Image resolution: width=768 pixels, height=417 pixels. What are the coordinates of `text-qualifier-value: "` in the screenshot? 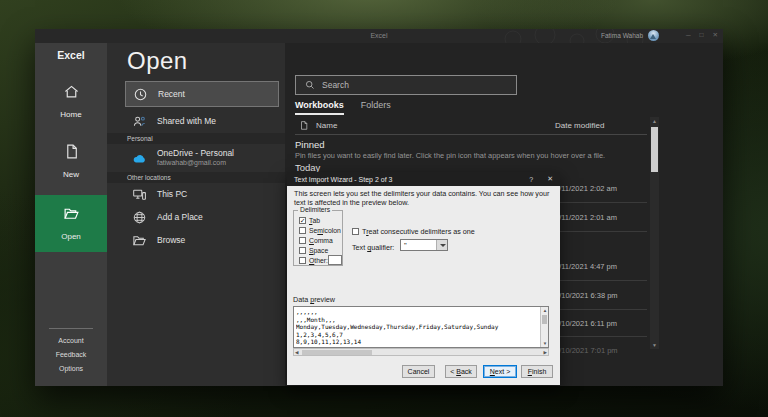 It's located at (406, 246).